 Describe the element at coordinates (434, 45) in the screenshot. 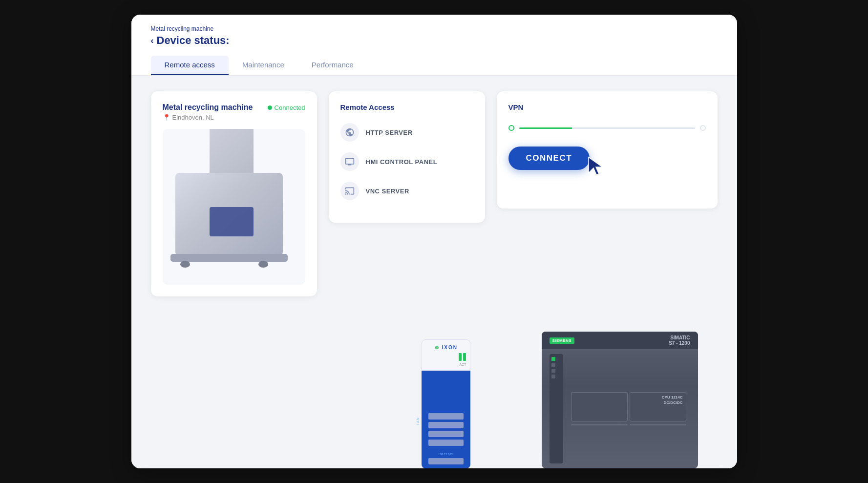

I see `header: Metal recycling machine ‹ Device status:…` at that location.